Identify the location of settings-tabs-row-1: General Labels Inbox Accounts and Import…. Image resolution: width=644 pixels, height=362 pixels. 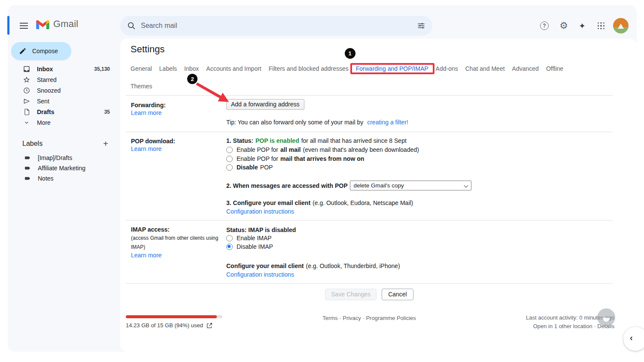
(347, 69).